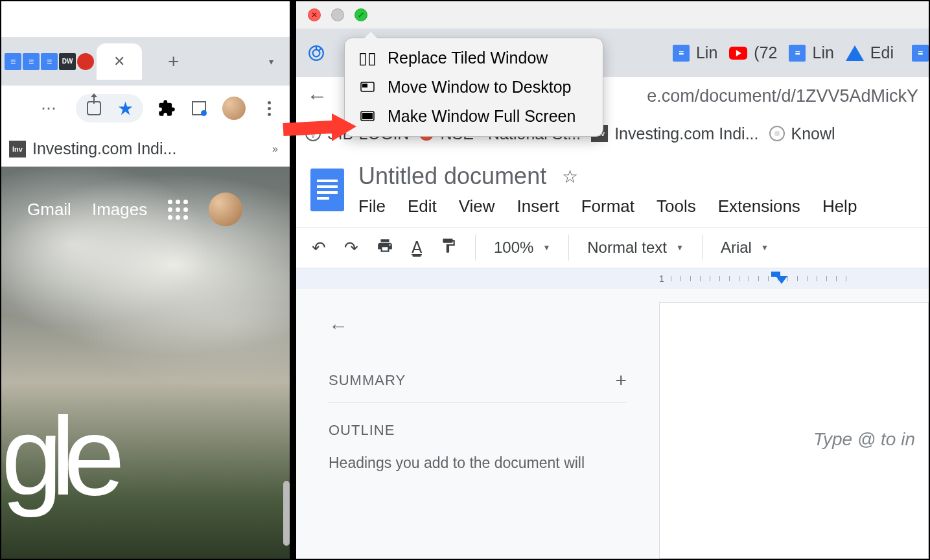 The height and width of the screenshot is (560, 930). I want to click on menu-format: Format, so click(608, 206).